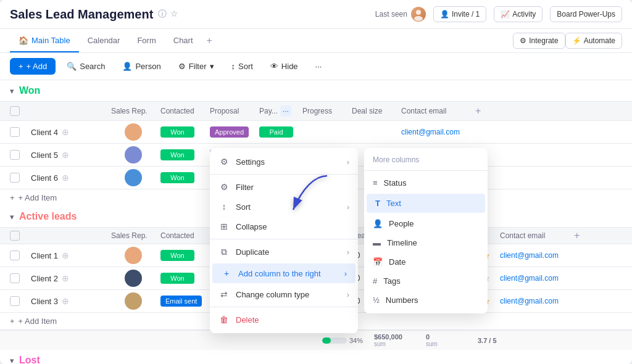 This screenshot has width=632, height=364. Describe the element at coordinates (284, 252) in the screenshot. I see `menu-duplicate: ⧉ Duplicate ›` at that location.